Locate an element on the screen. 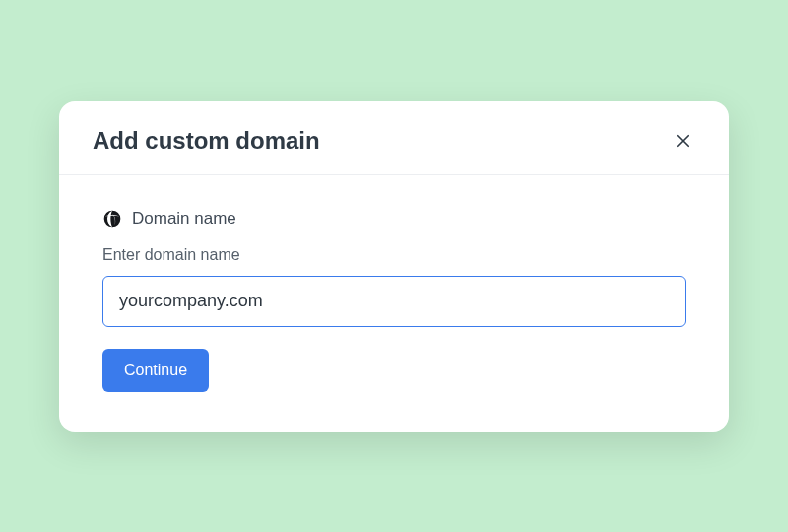  dialog-header: Add custom domain is located at coordinates (394, 138).